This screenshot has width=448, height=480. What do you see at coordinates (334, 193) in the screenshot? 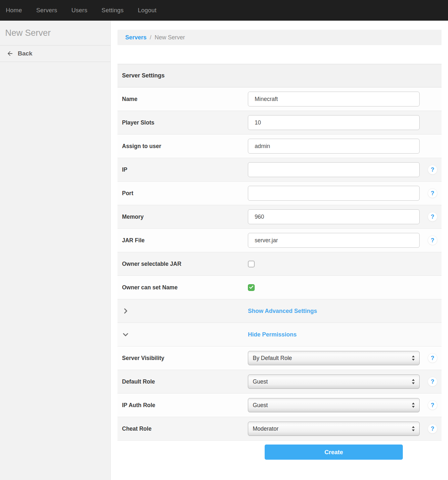
I see `port-input` at bounding box center [334, 193].